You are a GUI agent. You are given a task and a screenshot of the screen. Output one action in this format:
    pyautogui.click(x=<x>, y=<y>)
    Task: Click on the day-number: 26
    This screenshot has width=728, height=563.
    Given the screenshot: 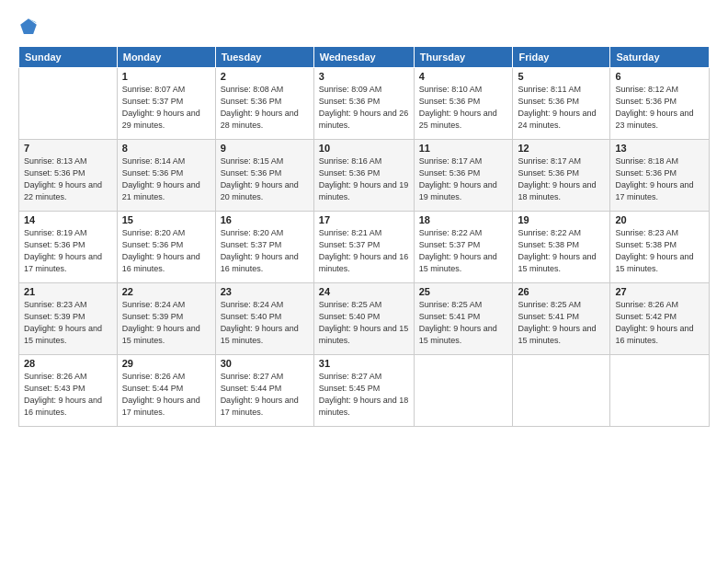 What is the action you would take?
    pyautogui.click(x=561, y=292)
    